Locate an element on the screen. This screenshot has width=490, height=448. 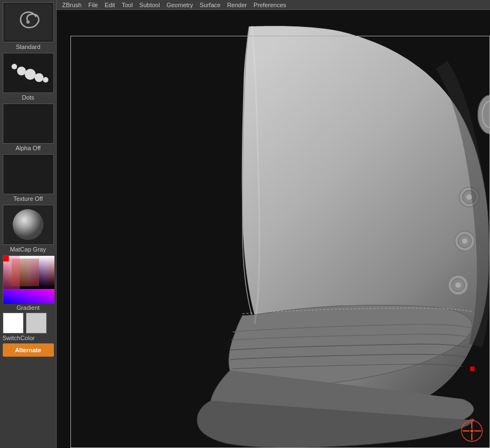
tool-dots-label: Dots is located at coordinates (29, 98).